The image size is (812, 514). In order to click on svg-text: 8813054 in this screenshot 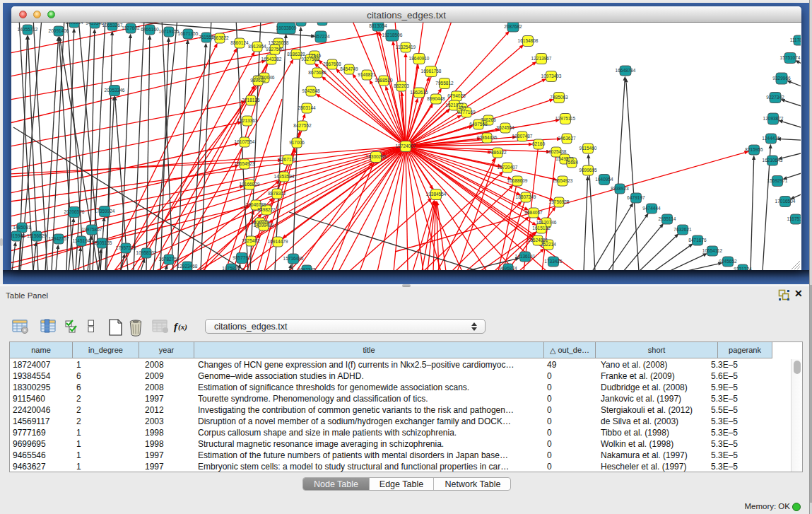, I will do `click(378, 25)`.